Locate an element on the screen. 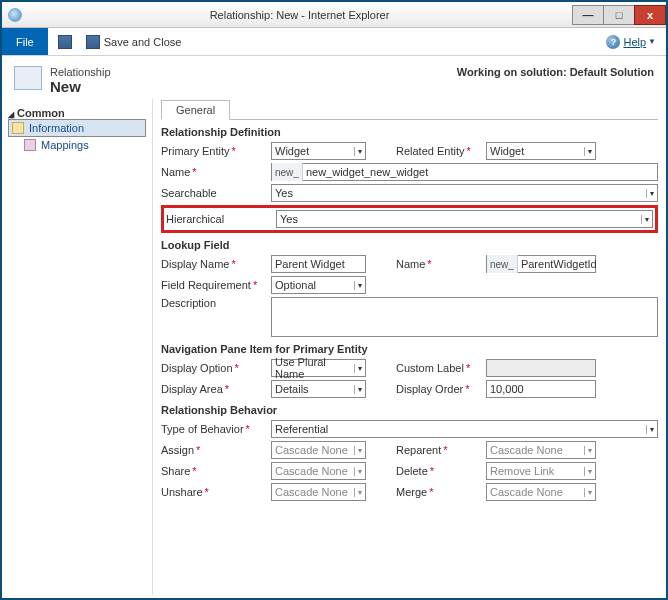 This screenshot has height=600, width=668. save-and-close-button: Save and Close is located at coordinates (143, 42).